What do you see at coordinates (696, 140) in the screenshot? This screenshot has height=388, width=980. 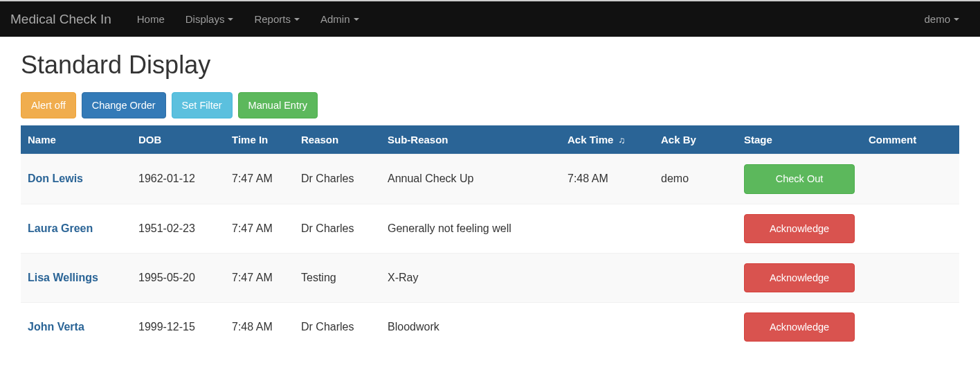 I see `header-ack-by: Ack By` at bounding box center [696, 140].